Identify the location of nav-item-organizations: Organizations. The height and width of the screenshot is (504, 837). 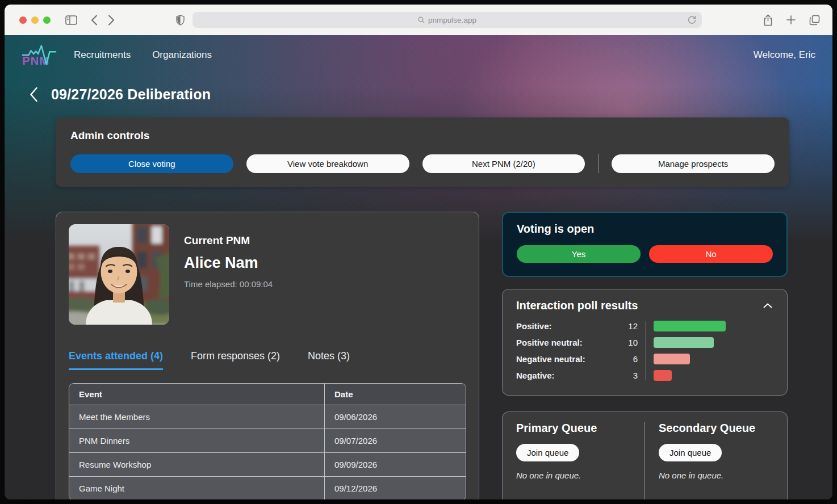
(182, 55).